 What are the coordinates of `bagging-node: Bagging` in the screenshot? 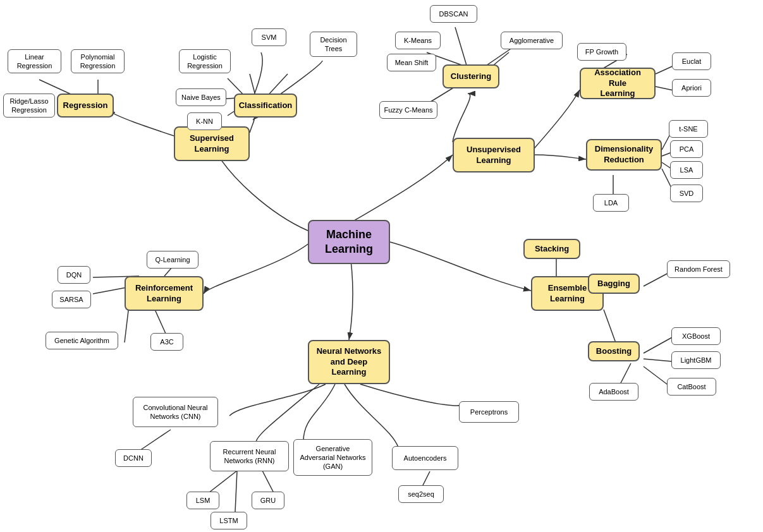 It's located at (614, 284).